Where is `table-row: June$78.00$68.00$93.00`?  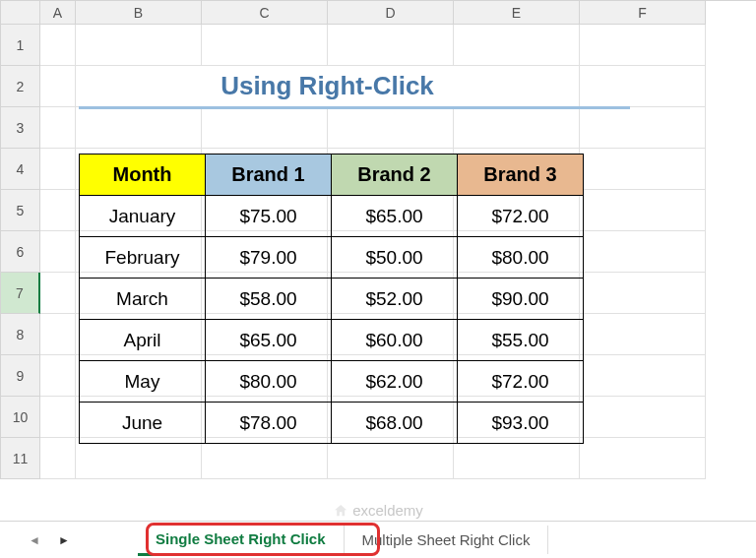
table-row: June$78.00$68.00$93.00 is located at coordinates (332, 423).